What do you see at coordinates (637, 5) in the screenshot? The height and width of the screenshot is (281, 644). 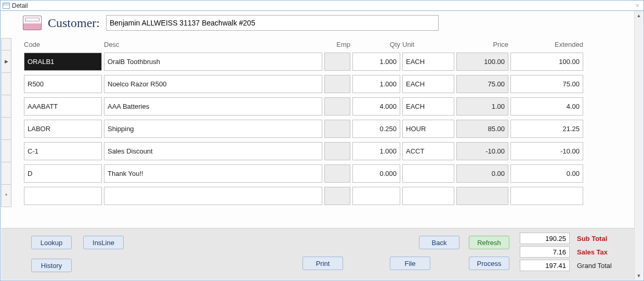 I see `close-icon: ×` at bounding box center [637, 5].